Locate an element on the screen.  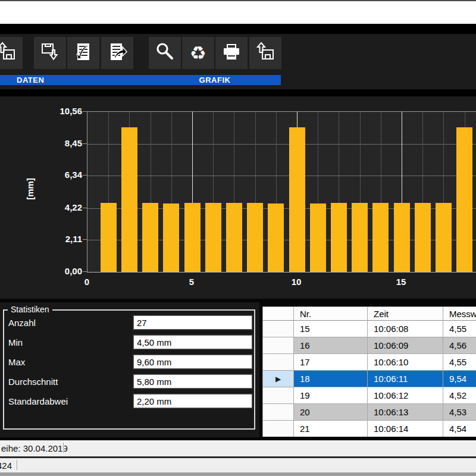
toolbar-group-grafik: GRAFIK is located at coordinates (215, 80).